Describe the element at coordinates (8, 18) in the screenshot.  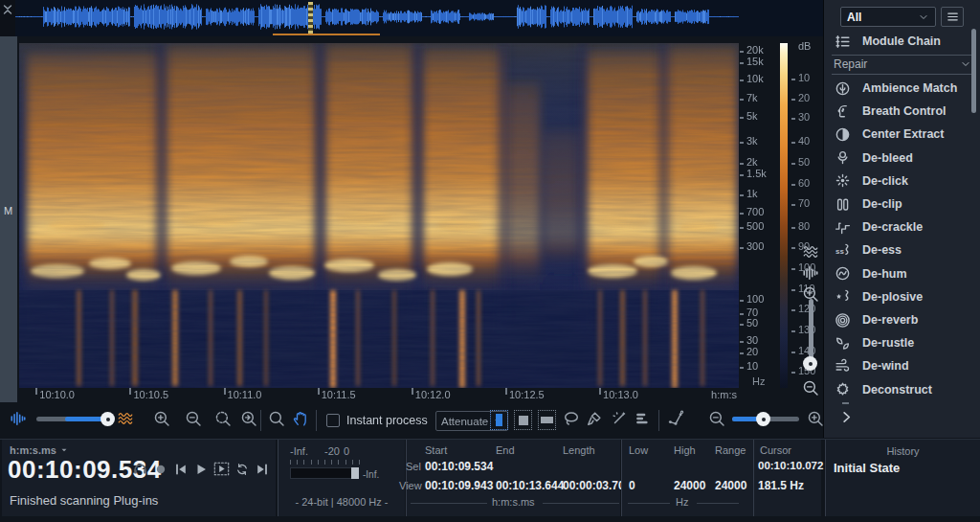
I see `overview-collapse-corner` at that location.